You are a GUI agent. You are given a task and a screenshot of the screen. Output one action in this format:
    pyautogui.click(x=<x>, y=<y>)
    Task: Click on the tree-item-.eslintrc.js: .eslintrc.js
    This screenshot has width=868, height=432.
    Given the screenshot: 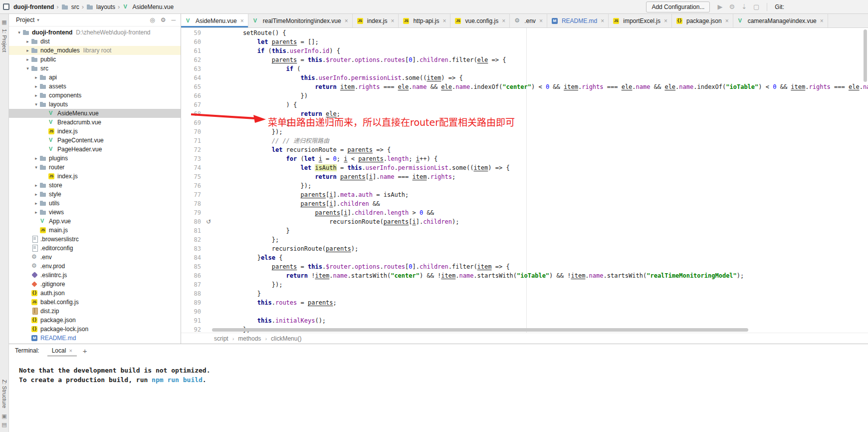 What is the action you would take?
    pyautogui.click(x=95, y=275)
    